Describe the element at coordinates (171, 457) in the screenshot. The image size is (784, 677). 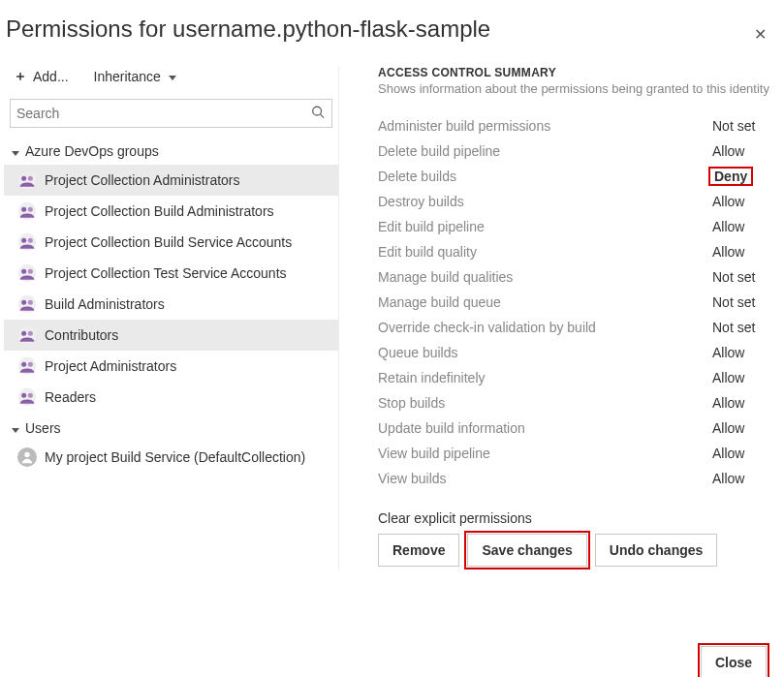
I see `user-item: My project Build Service (DefaultCollect…` at that location.